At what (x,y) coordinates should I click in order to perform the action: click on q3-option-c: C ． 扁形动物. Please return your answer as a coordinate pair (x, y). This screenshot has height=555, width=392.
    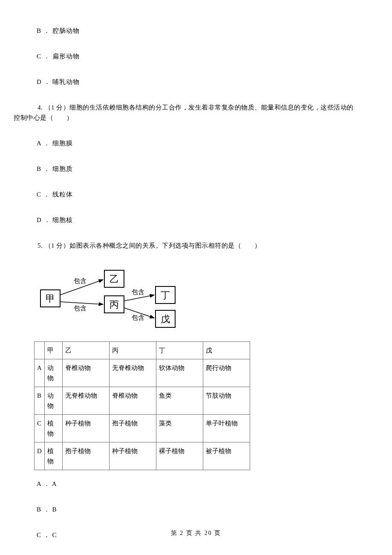
    Looking at the image, I should click on (202, 56).